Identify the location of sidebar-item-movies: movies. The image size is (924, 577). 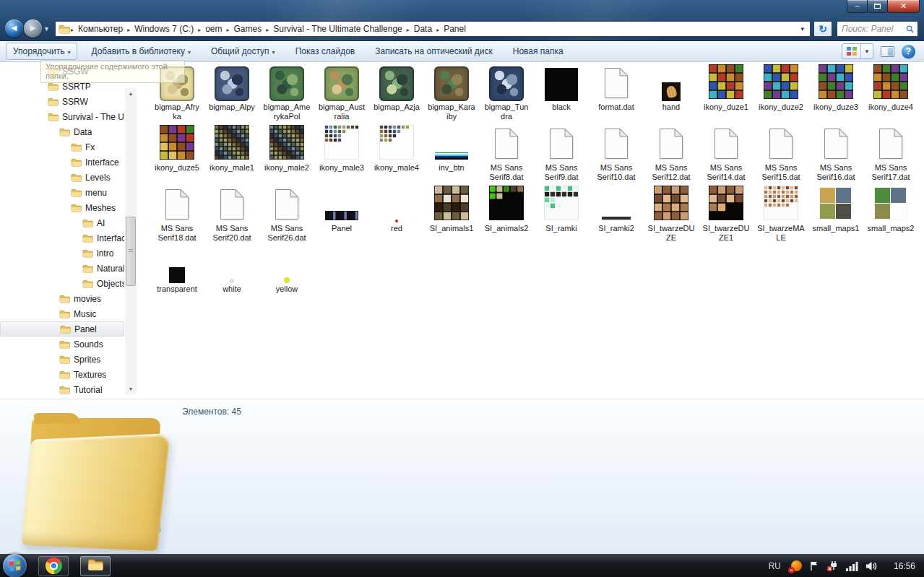
(62, 299).